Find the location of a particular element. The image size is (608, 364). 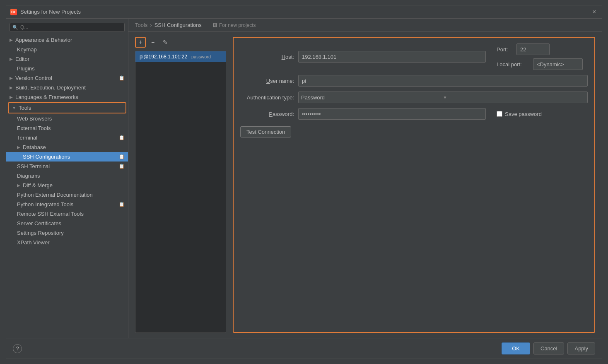

connection-label: pi@192.168.1.101:22 is located at coordinates (163, 57).